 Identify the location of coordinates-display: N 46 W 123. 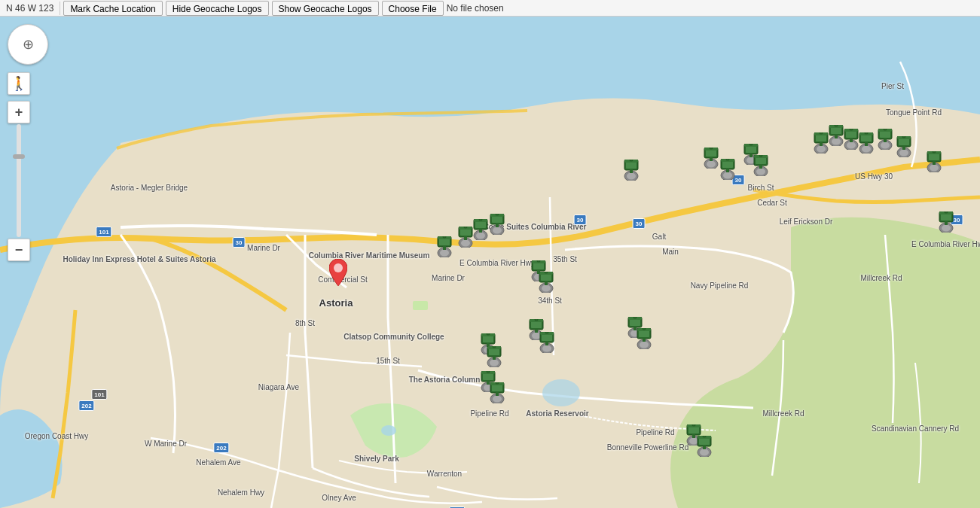
(30, 8).